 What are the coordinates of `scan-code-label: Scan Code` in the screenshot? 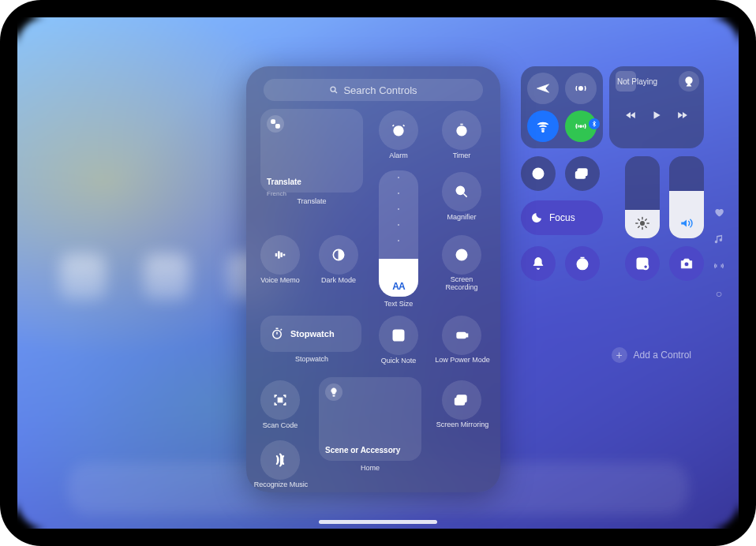 It's located at (280, 425).